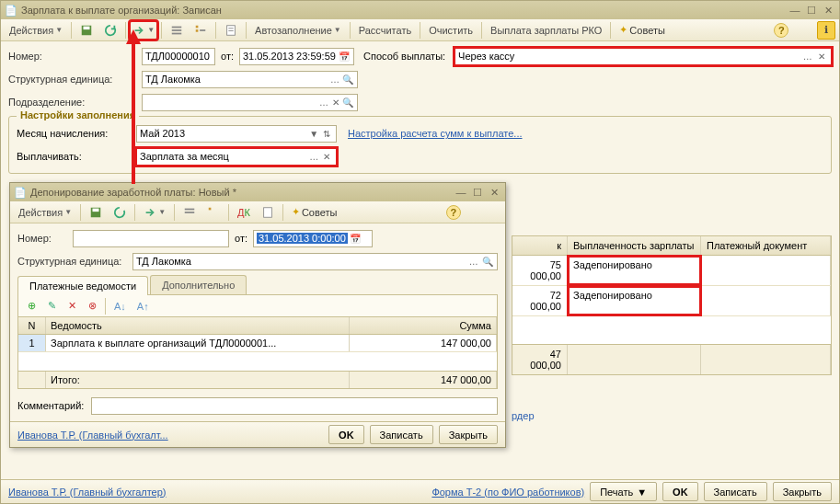 This screenshot has width=840, height=504. What do you see at coordinates (144, 30) in the screenshot?
I see `navigate-button: ▼` at bounding box center [144, 30].